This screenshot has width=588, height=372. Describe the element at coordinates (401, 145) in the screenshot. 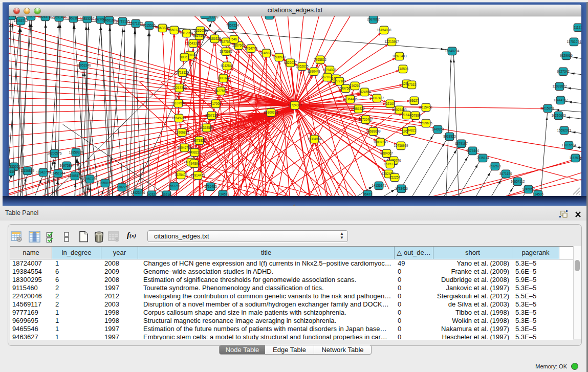

I see `svg-text: 10756929` at that location.